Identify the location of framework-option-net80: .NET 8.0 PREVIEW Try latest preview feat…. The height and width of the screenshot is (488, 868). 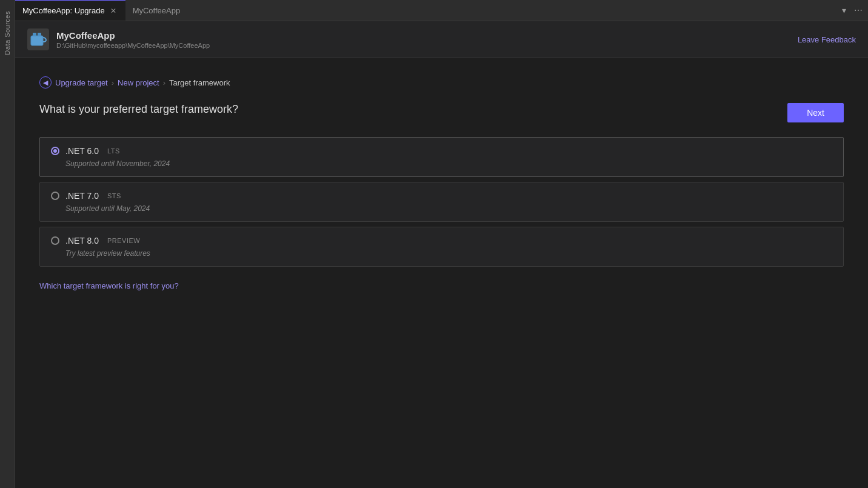
(441, 247).